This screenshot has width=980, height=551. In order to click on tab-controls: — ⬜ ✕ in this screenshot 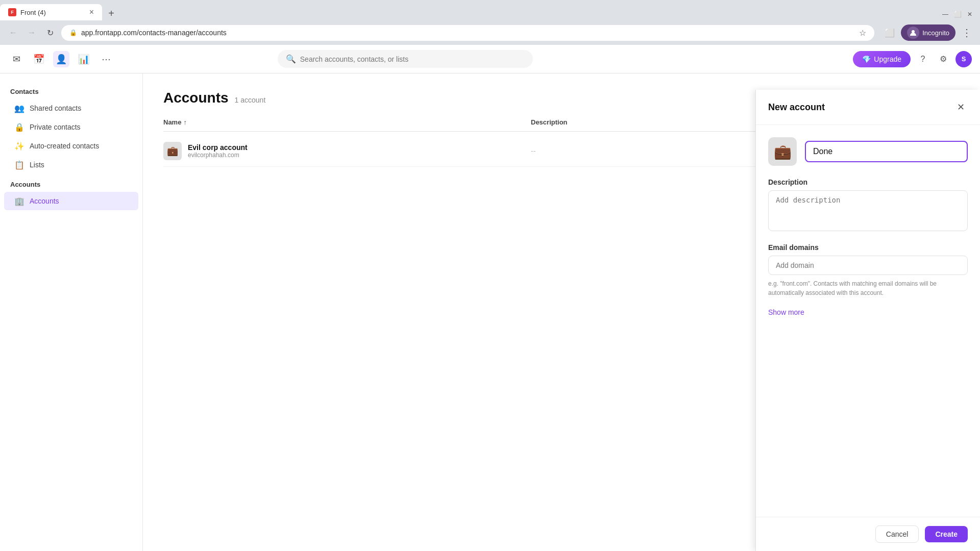, I will do `click(958, 15)`.